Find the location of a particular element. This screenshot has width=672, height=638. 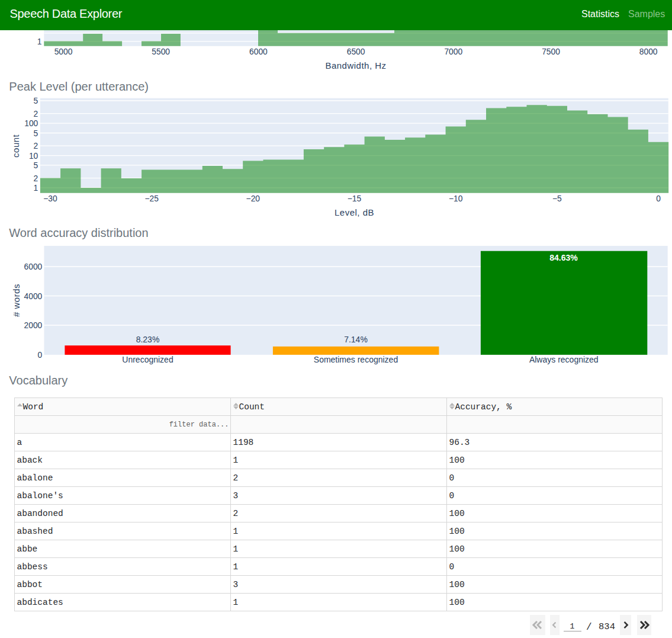

svg-text: 84.63% is located at coordinates (564, 258).